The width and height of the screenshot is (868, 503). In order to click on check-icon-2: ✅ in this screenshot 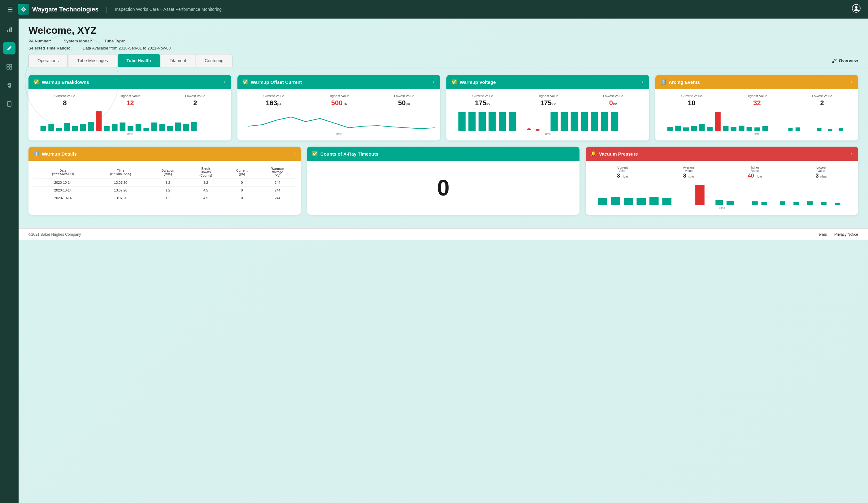, I will do `click(245, 82)`.